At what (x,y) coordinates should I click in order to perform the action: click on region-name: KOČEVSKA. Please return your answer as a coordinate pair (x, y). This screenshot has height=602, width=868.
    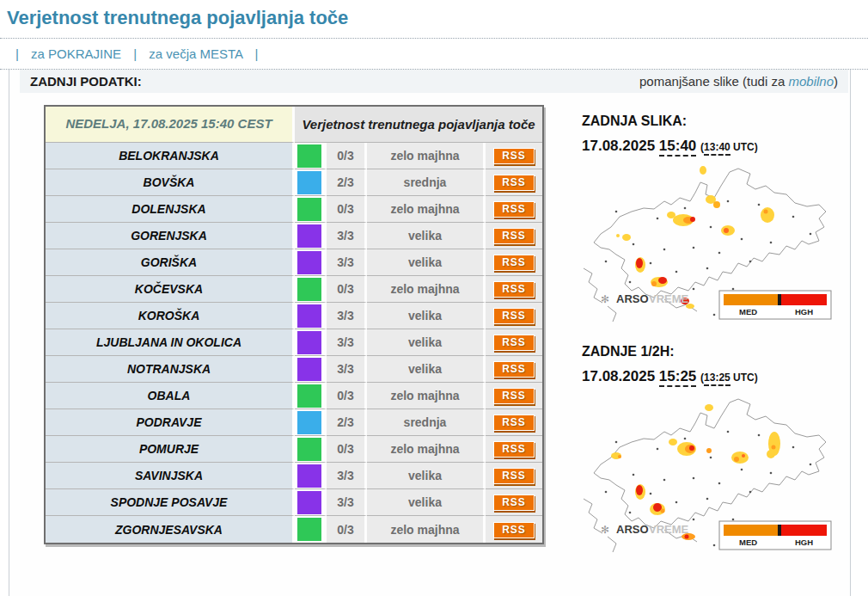
    Looking at the image, I should click on (170, 289).